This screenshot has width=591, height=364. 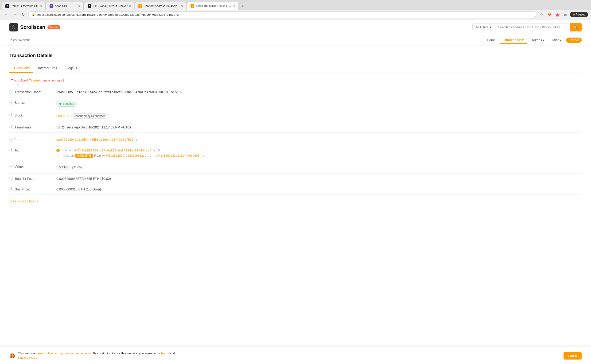 I want to click on transfer-direction-icon: →, so click(x=154, y=156).